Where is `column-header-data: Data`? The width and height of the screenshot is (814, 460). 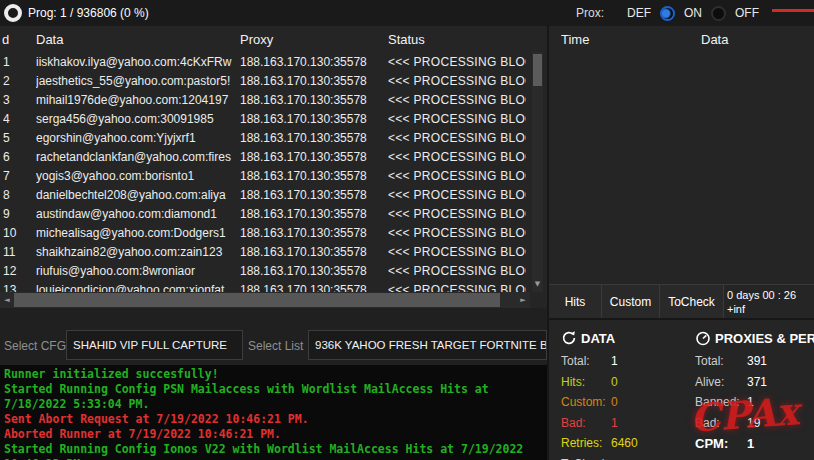
column-header-data: Data is located at coordinates (50, 40).